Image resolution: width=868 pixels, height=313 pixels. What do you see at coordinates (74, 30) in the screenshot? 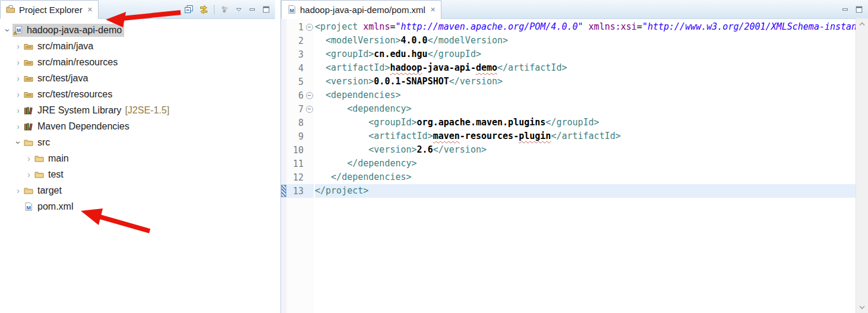
I see `tree-item-label: hadoop-java-api-demo` at bounding box center [74, 30].